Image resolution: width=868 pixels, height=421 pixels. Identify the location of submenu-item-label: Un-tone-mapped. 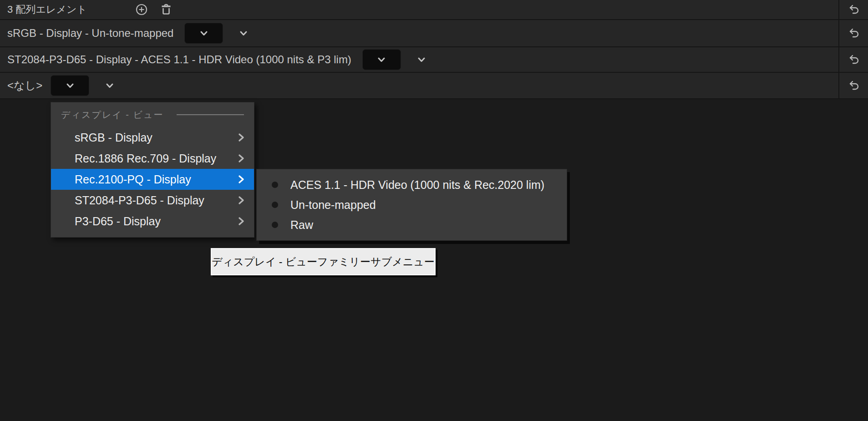
(333, 205).